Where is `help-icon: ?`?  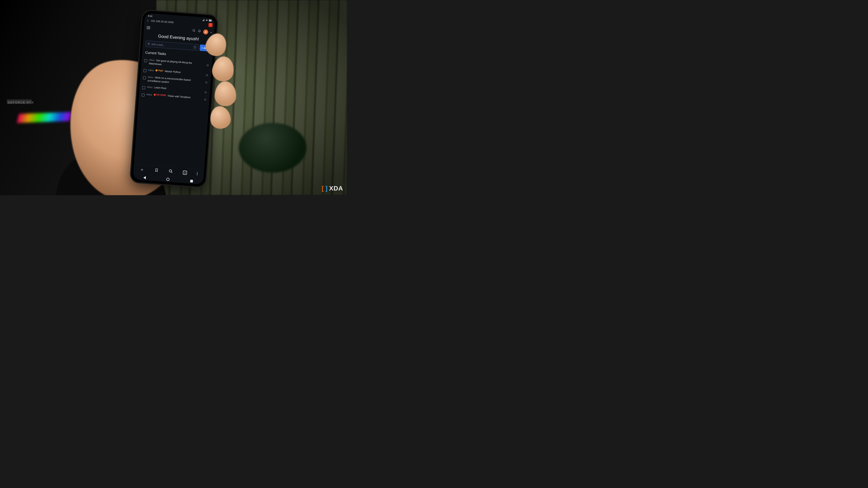
help-icon: ? is located at coordinates (195, 47).